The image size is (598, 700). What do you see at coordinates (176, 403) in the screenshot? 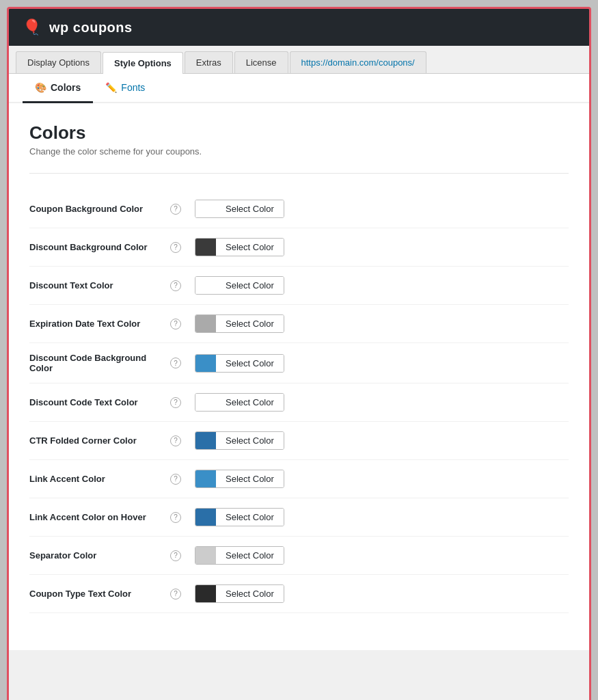
I see `help-icon-discount-code-text: ?` at bounding box center [176, 403].